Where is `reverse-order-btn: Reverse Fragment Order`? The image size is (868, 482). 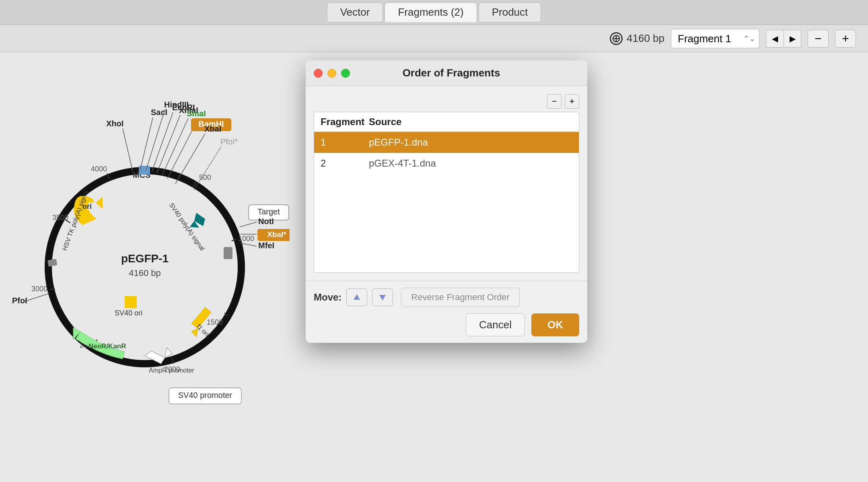 reverse-order-btn: Reverse Fragment Order is located at coordinates (460, 297).